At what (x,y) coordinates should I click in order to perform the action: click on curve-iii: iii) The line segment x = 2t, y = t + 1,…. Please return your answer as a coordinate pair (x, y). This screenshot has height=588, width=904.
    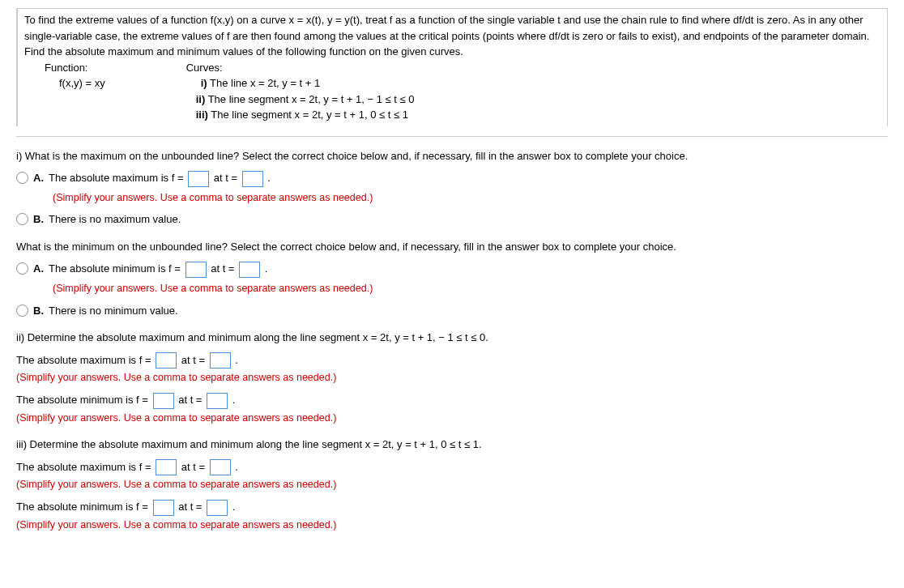
    Looking at the image, I should click on (305, 115).